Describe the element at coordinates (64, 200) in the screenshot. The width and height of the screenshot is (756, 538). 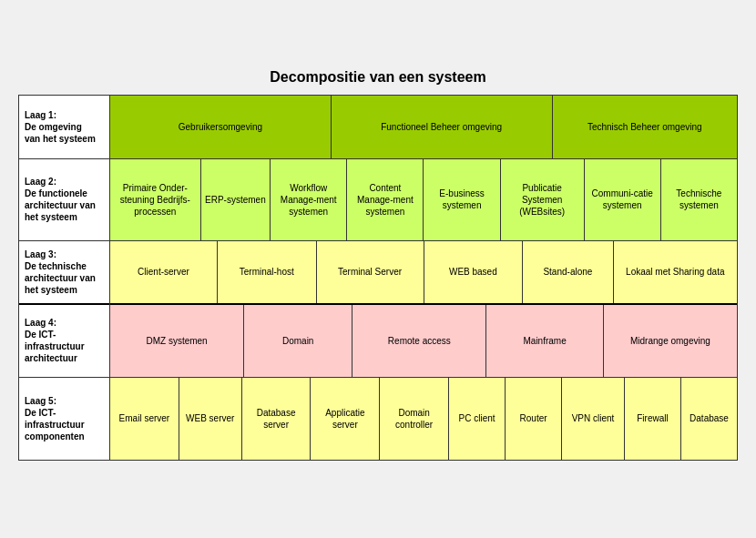
I see `label-laag2: Laag 2: De functionele architectuur van …` at that location.